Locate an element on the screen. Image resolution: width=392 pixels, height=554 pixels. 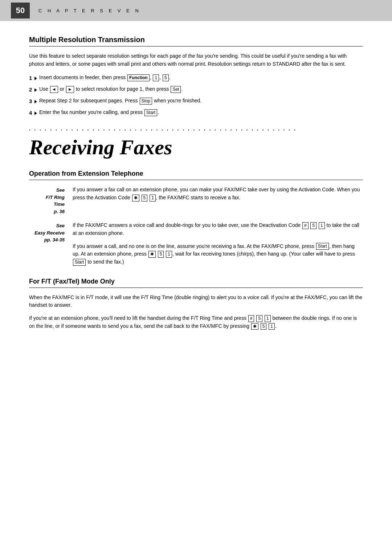
sidebar1-note: See F/T Ring Time p. 36 is located at coordinates (47, 201).